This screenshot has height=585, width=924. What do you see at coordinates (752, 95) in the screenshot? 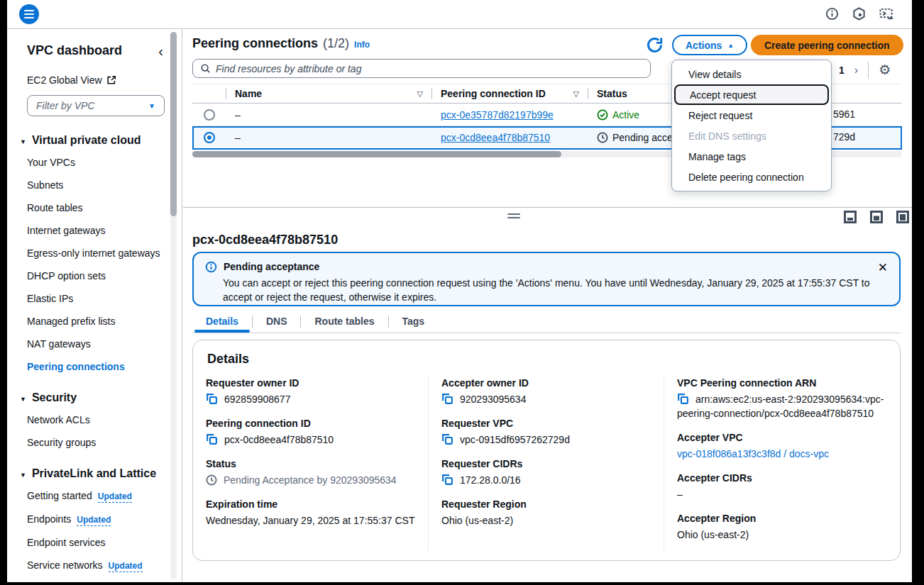
I see `menu-item-accept-request: Accept request` at bounding box center [752, 95].